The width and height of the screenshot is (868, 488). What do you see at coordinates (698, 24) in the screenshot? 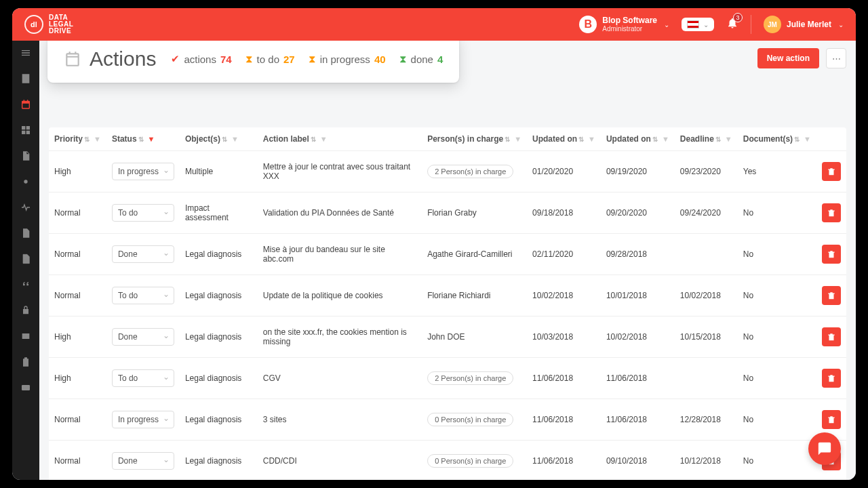
I see `language-selector: ⌄` at bounding box center [698, 24].